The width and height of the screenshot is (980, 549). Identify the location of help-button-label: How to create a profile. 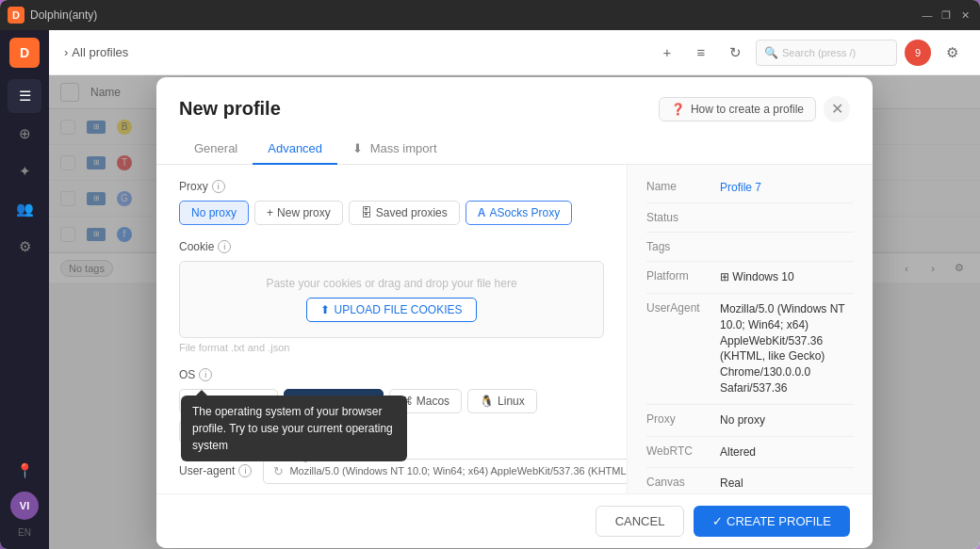
(747, 109).